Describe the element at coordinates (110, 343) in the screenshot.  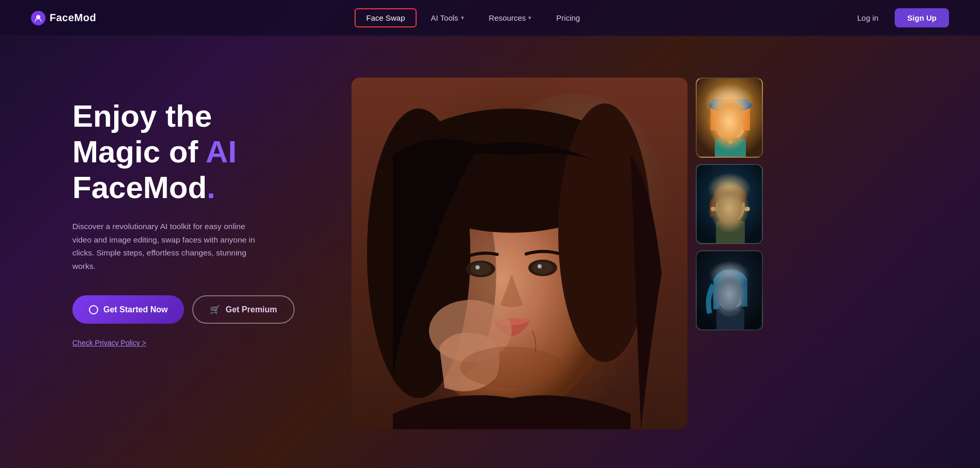
I see `privacy-policy-link: Check Privacy Policy >` at that location.